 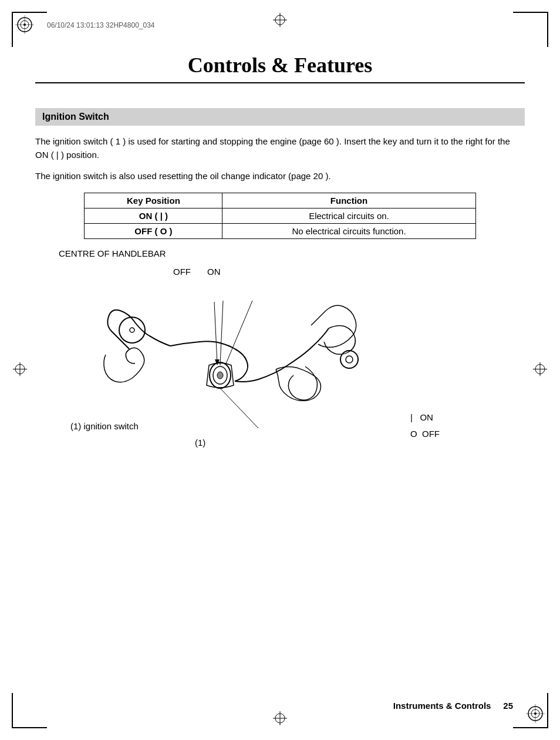 I want to click on page-footer: Instruments & Controls 25, so click(x=453, y=706).